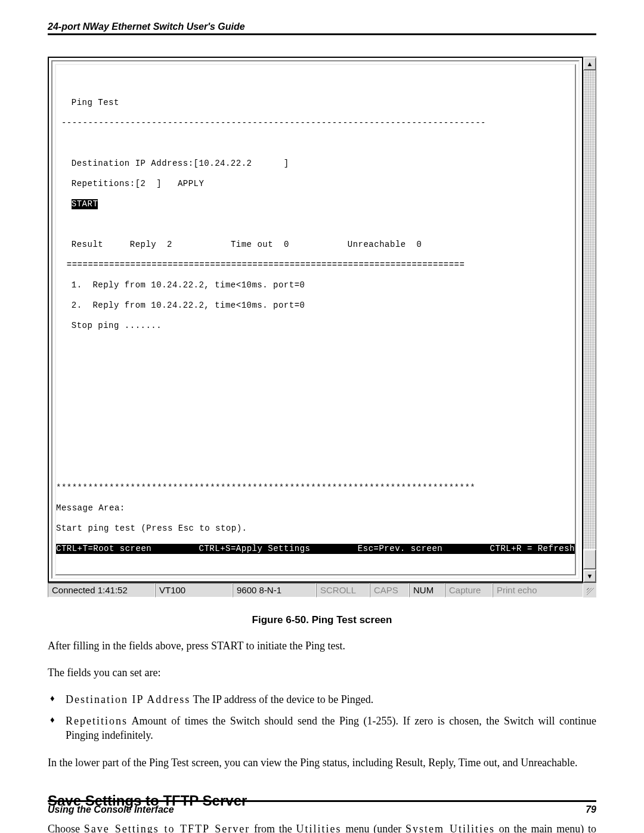  I want to click on bullet-term: Repetitions, so click(97, 721).